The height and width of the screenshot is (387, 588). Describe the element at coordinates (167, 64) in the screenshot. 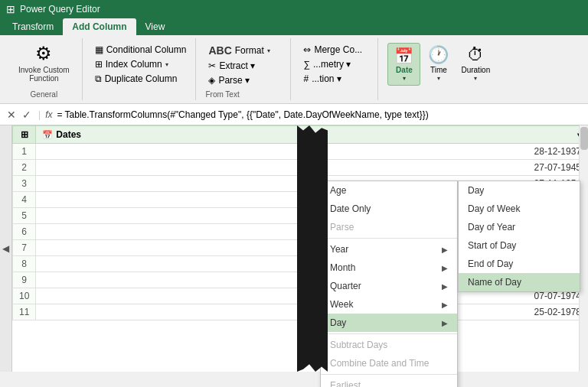

I see `index-col-dropdown: ▾` at that location.